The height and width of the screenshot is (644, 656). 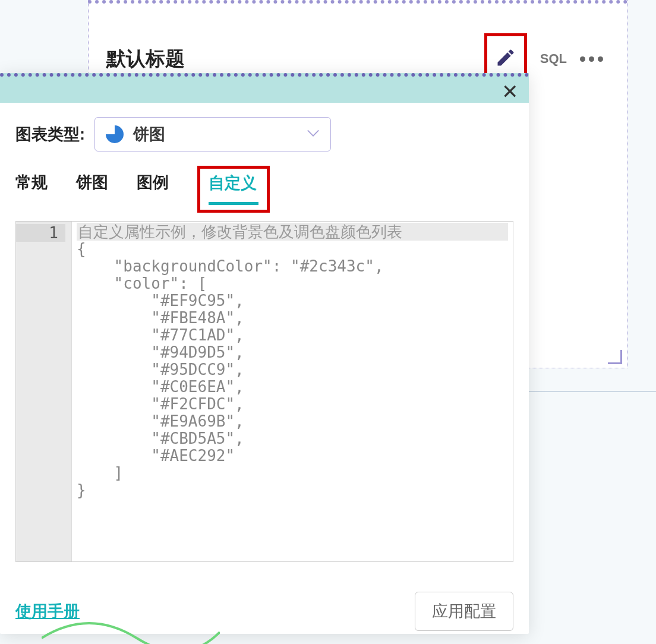 I want to click on tab-legend: 图例, so click(x=153, y=185).